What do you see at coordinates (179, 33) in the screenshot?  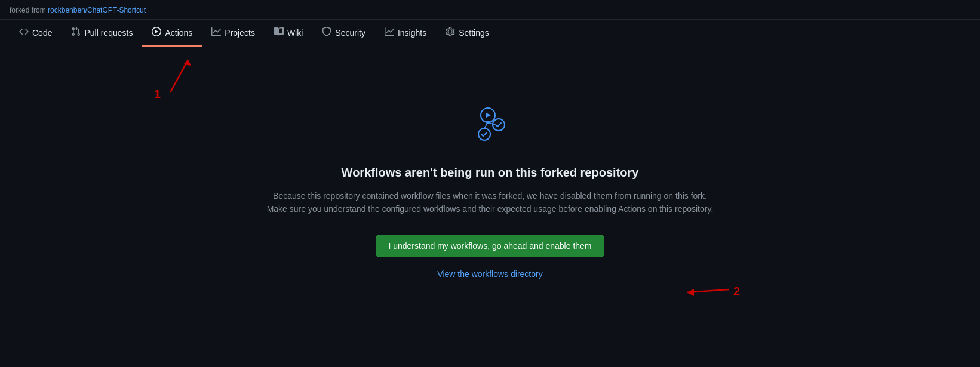 I see `tab-actions-label: Actions` at bounding box center [179, 33].